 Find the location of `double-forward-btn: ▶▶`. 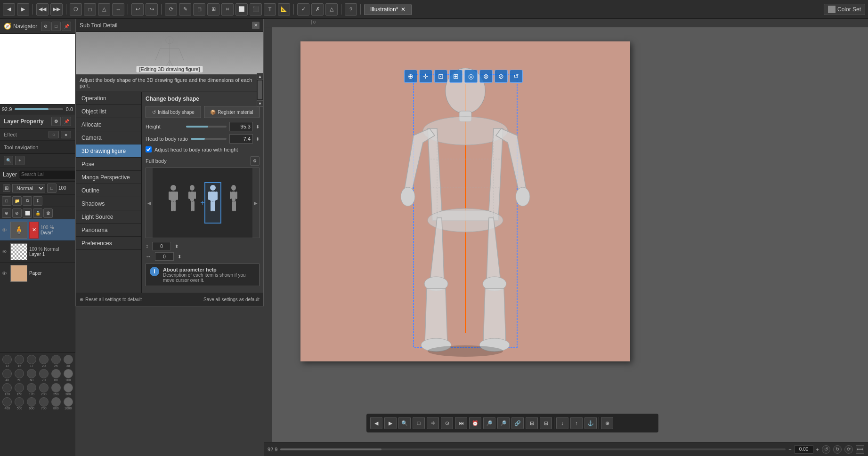

double-forward-btn: ▶▶ is located at coordinates (57, 9).